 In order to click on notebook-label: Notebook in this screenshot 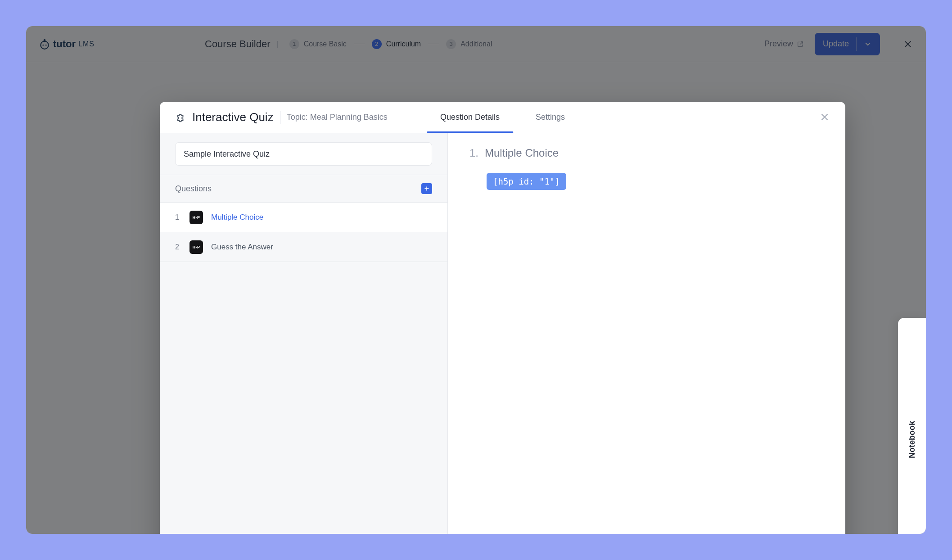, I will do `click(912, 439)`.